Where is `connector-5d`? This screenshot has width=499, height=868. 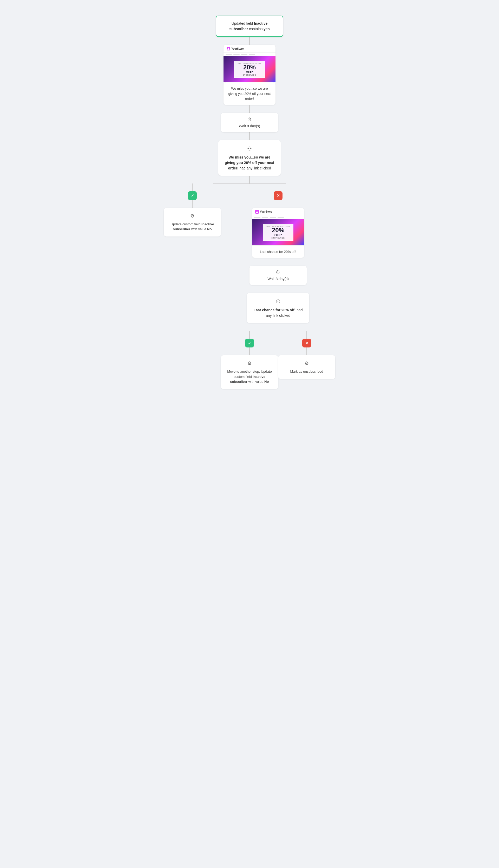 connector-5d is located at coordinates (278, 204).